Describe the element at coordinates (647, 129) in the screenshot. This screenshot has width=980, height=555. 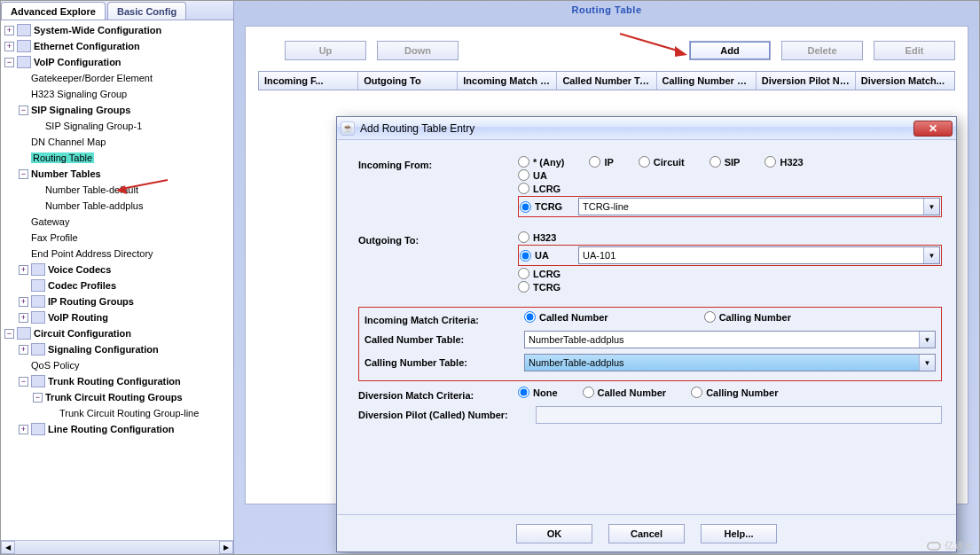
I see `dialog-titlebar: ☕ Add Routing Table Entry ✕` at that location.